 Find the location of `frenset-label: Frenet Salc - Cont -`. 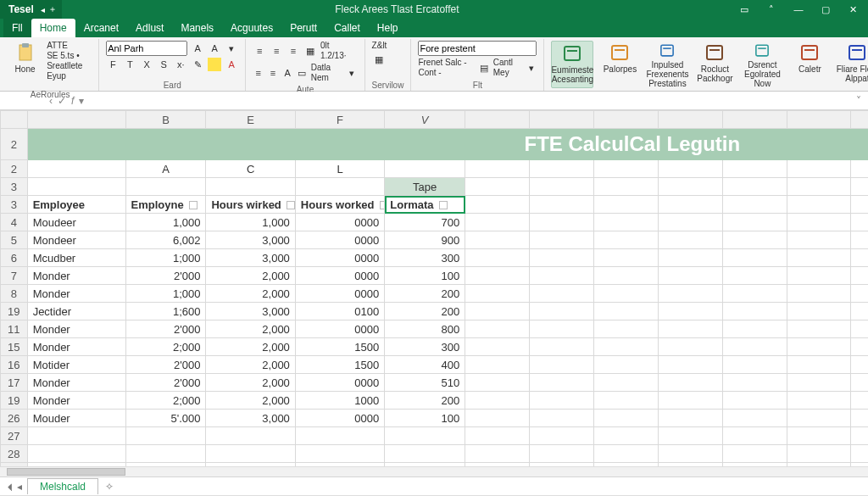

frenset-label: Frenet Salc - Cont - is located at coordinates (447, 68).